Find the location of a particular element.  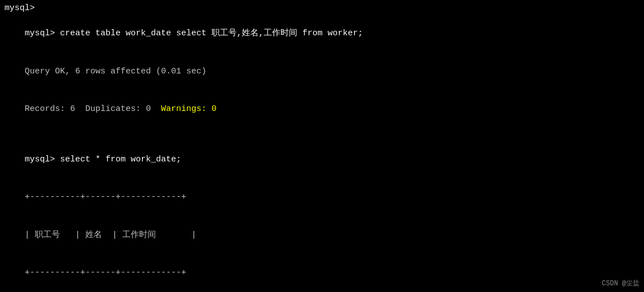

table-header-text: | 职工号 | 姓名 | 工作时间 | is located at coordinates (111, 235).